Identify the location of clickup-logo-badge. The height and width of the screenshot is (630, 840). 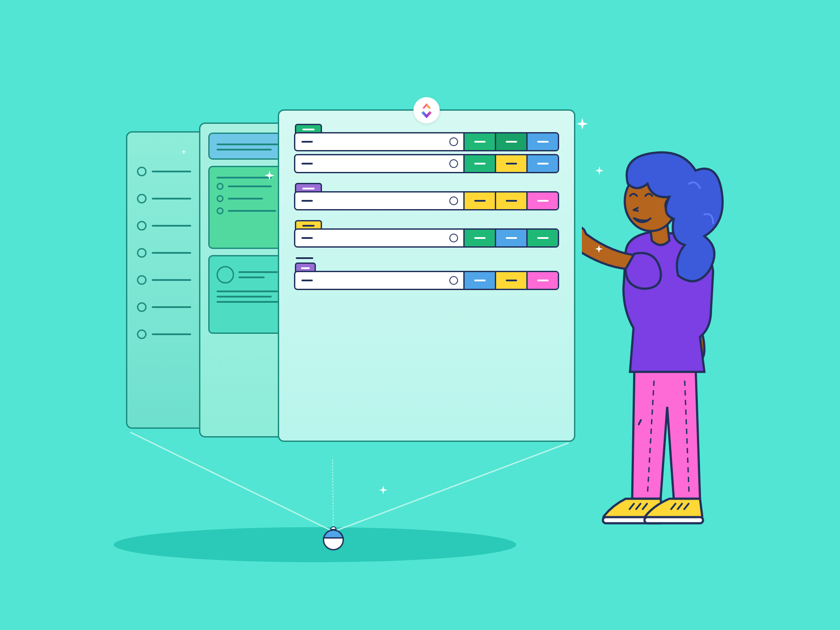
(427, 110).